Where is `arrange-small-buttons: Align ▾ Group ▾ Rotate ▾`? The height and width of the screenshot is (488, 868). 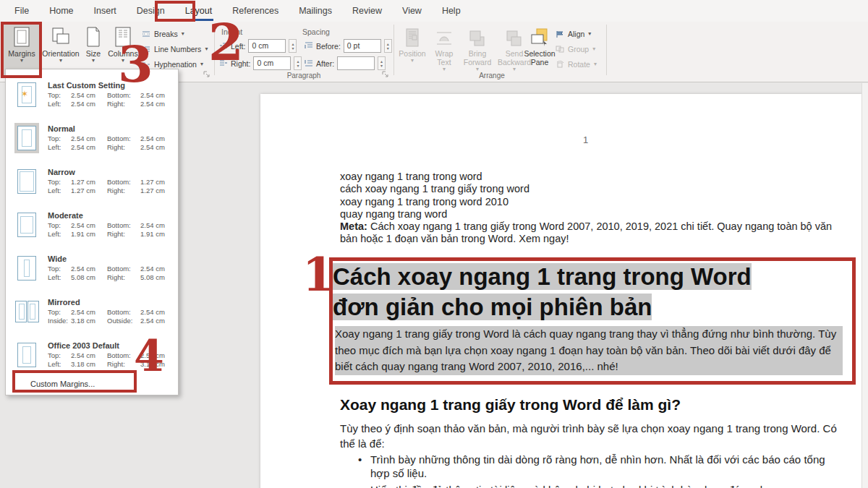 arrange-small-buttons: Align ▾ Group ▾ Rotate ▾ is located at coordinates (576, 49).